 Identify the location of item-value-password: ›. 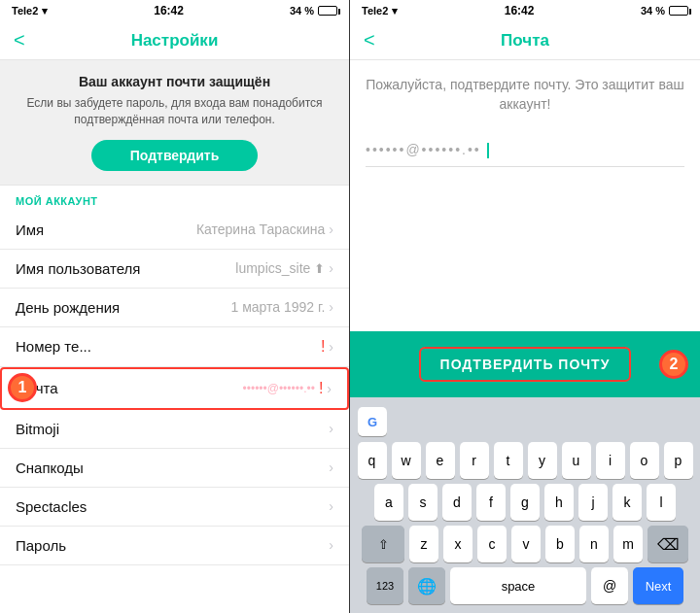
(331, 545).